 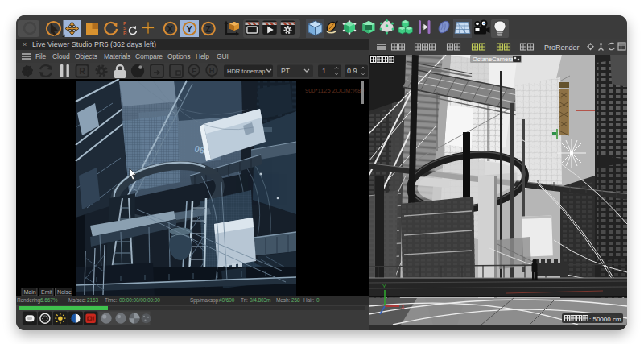 I want to click on svg-text: F, so click(x=194, y=71).